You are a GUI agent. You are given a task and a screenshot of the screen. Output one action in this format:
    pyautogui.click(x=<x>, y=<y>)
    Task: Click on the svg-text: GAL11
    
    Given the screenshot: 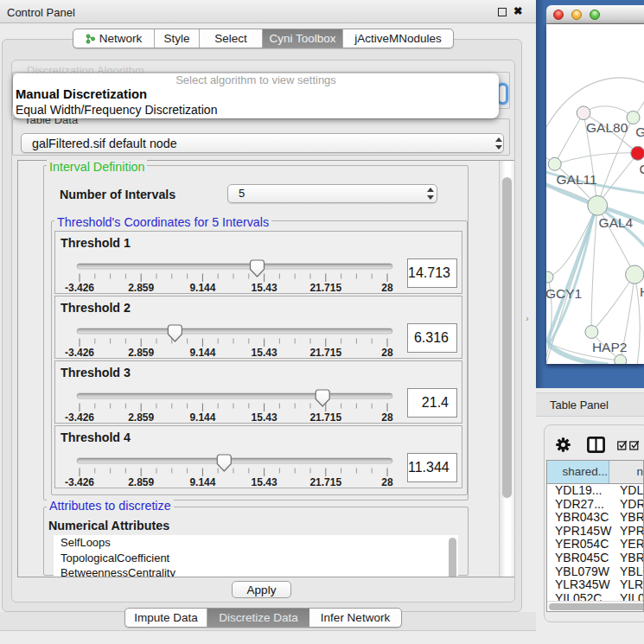 What is the action you would take?
    pyautogui.click(x=577, y=180)
    